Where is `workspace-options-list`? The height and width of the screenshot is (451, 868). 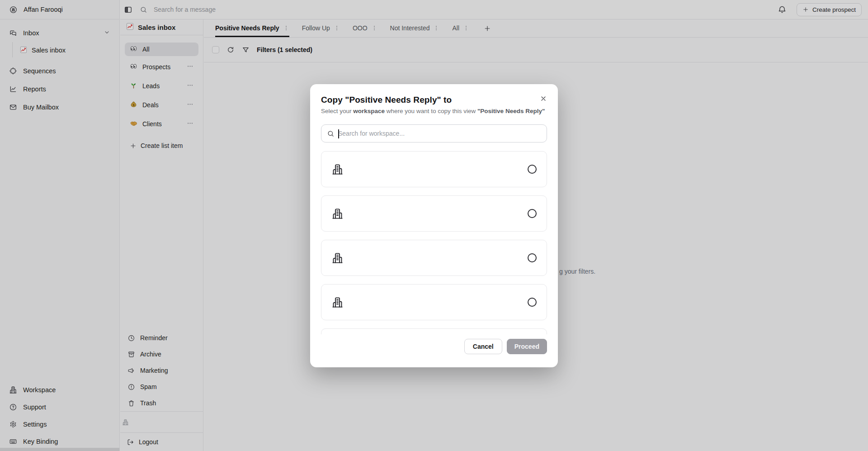 workspace-options-list is located at coordinates (434, 242).